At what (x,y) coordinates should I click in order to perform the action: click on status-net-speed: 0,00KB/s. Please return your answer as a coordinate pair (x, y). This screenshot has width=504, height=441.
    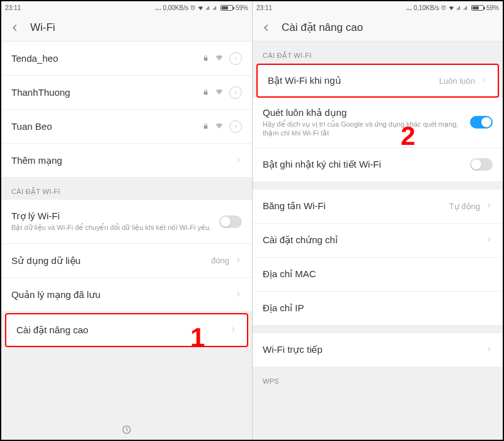
    Looking at the image, I should click on (175, 8).